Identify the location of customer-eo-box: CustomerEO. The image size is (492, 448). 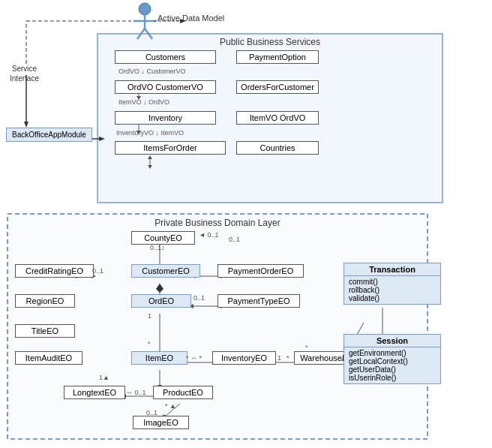
(166, 271).